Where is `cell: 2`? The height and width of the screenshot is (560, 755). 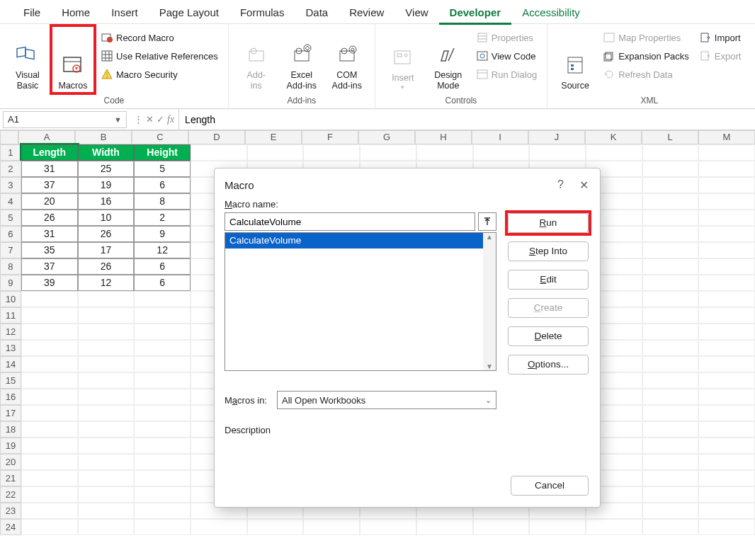 cell: 2 is located at coordinates (162, 218).